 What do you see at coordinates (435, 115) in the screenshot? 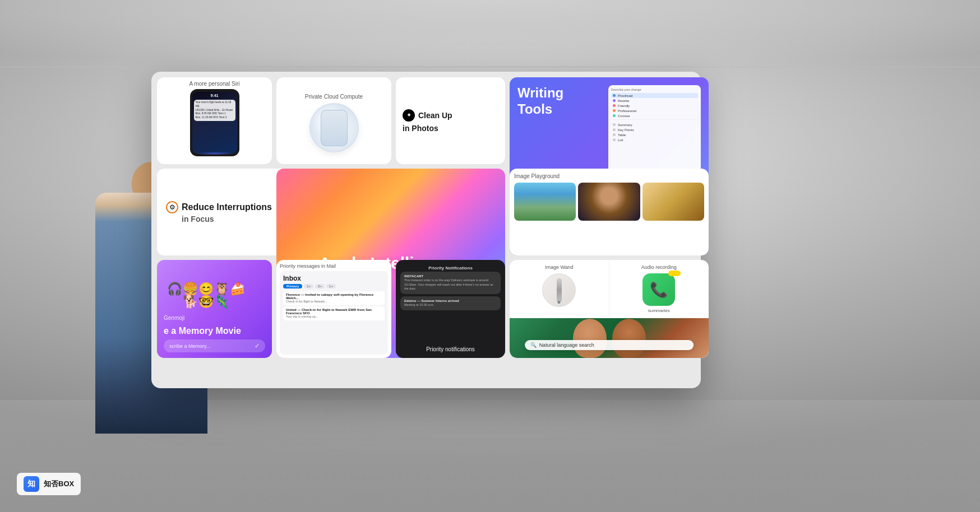
I see `cleanup-title: Clean Up` at bounding box center [435, 115].